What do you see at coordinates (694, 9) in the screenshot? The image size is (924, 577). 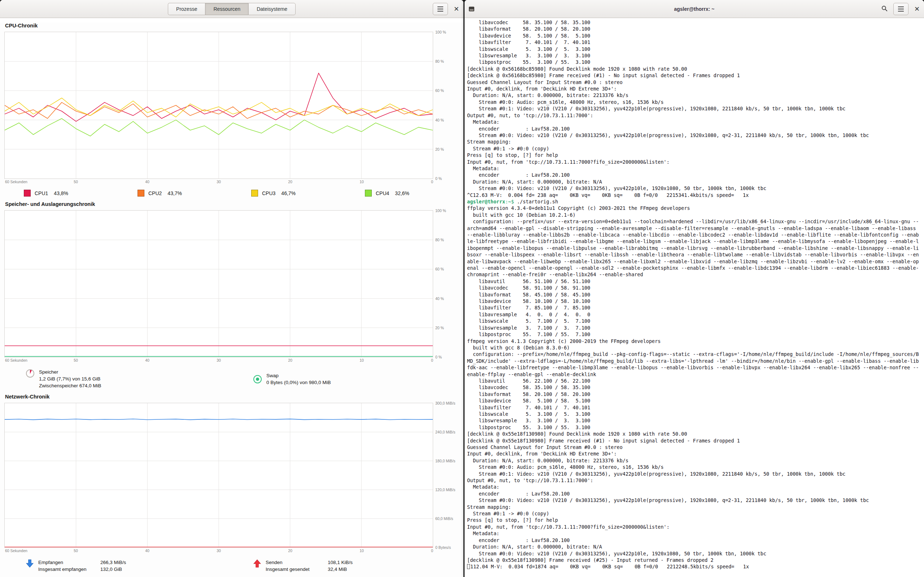 I see `terminal-title: agsler@thorrx: ~` at bounding box center [694, 9].